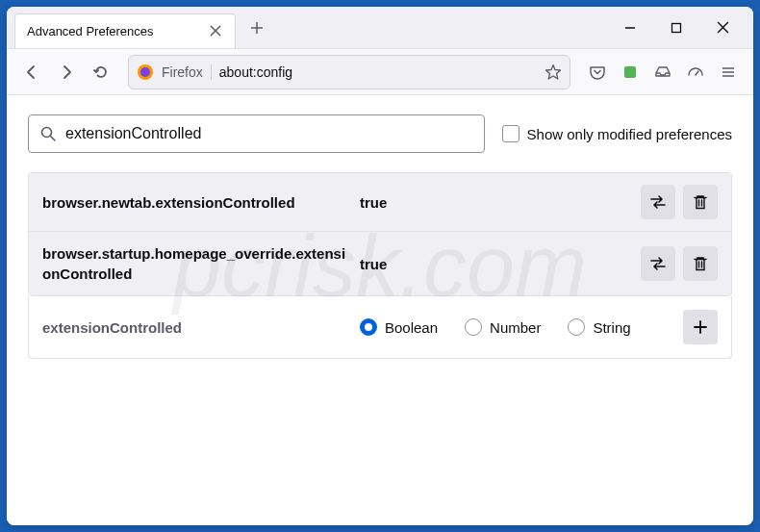 The height and width of the screenshot is (532, 760). What do you see at coordinates (196, 264) in the screenshot?
I see `pref-name: browser.startup.homepage_override.extens…` at bounding box center [196, 264].